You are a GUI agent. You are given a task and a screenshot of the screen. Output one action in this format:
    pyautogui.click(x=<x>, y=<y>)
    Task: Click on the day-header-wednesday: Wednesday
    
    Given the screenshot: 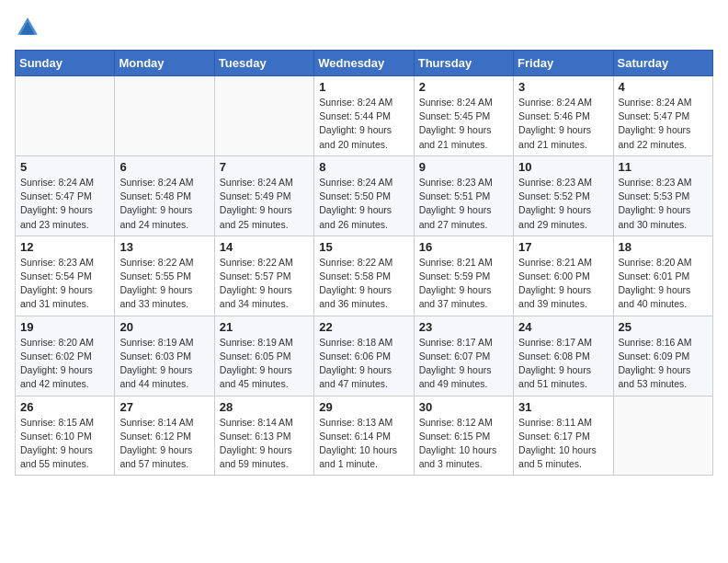 What is the action you would take?
    pyautogui.click(x=364, y=63)
    